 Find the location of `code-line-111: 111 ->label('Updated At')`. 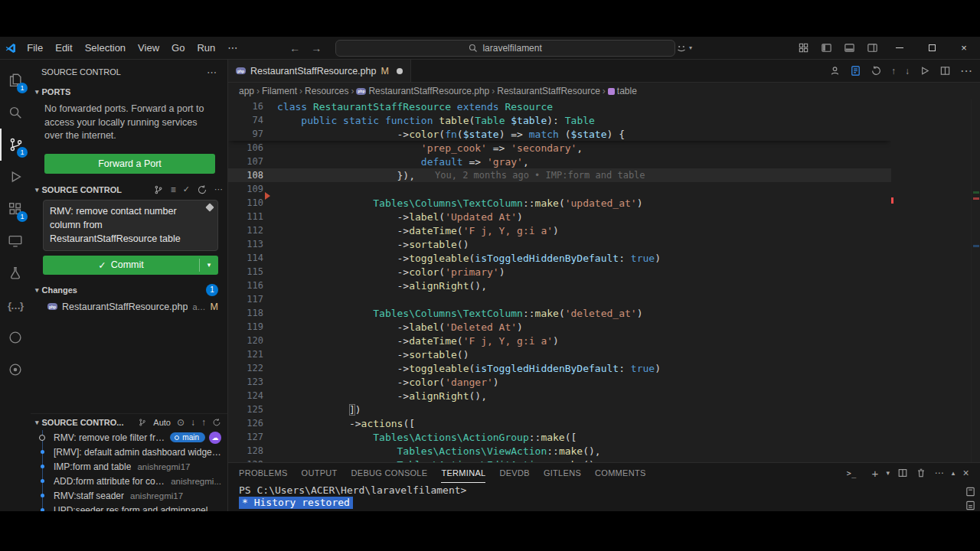

code-line-111: 111 ->label('Updated At') is located at coordinates (560, 217).